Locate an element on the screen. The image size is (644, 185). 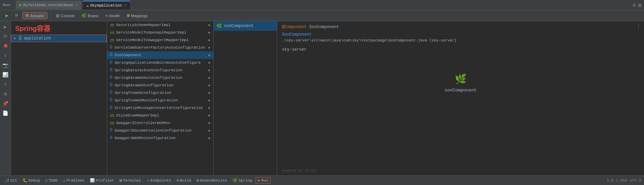
sidebar-camera-icon: 📷 is located at coordinates (5, 65).